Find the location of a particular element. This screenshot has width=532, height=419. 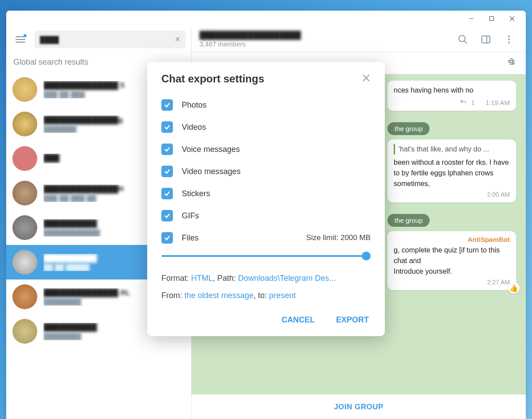

modal-actions: CANCEL EXPORT is located at coordinates (266, 320).